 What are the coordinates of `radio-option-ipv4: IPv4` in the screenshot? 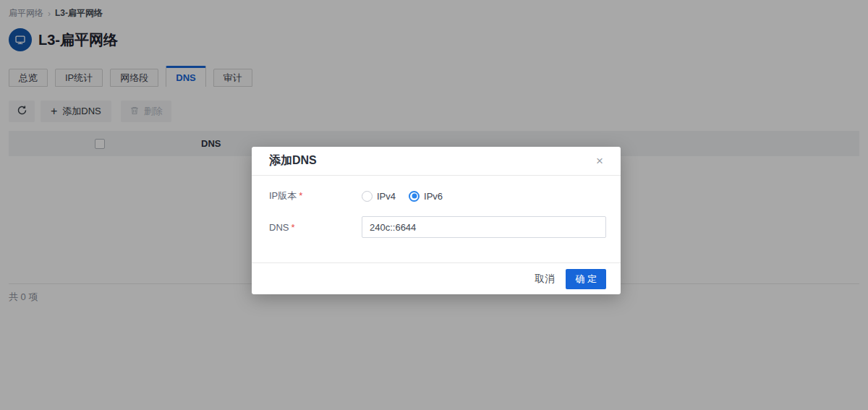 It's located at (379, 197).